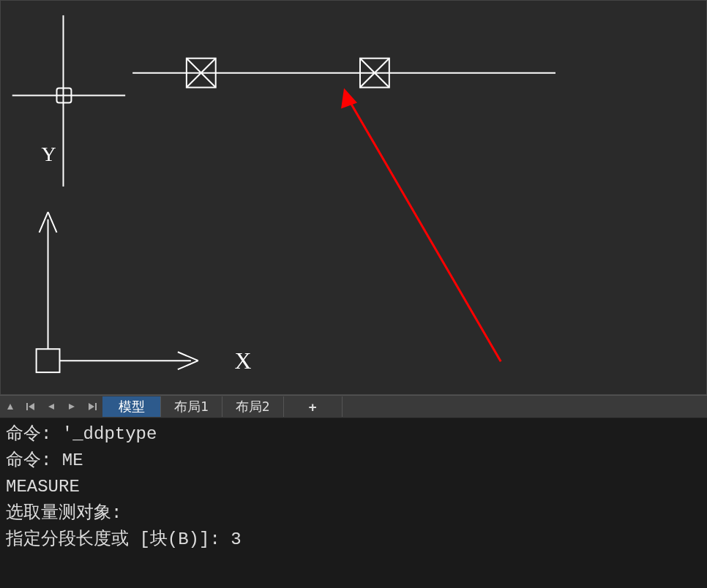 The width and height of the screenshot is (707, 588). Describe the element at coordinates (144, 258) in the screenshot. I see `ucs-icon: Y X` at that location.